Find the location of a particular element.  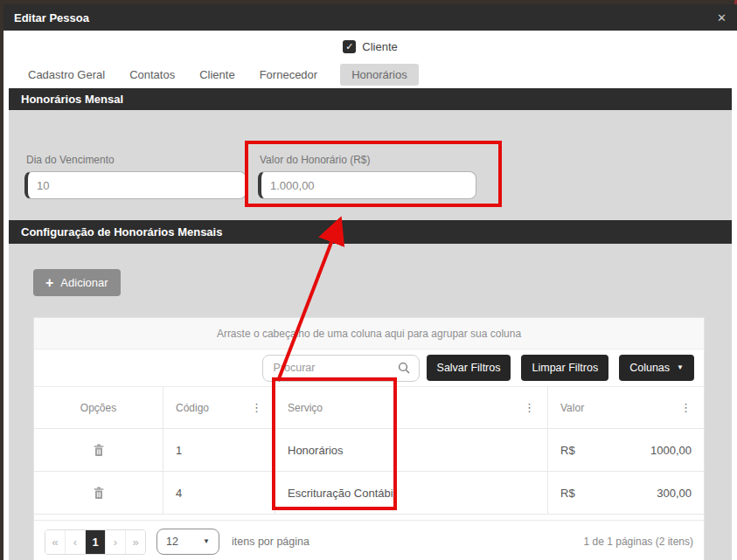

group-by-drop-zone: Arraste o cabeçalho de uma coluna aqui p… is located at coordinates (369, 334).